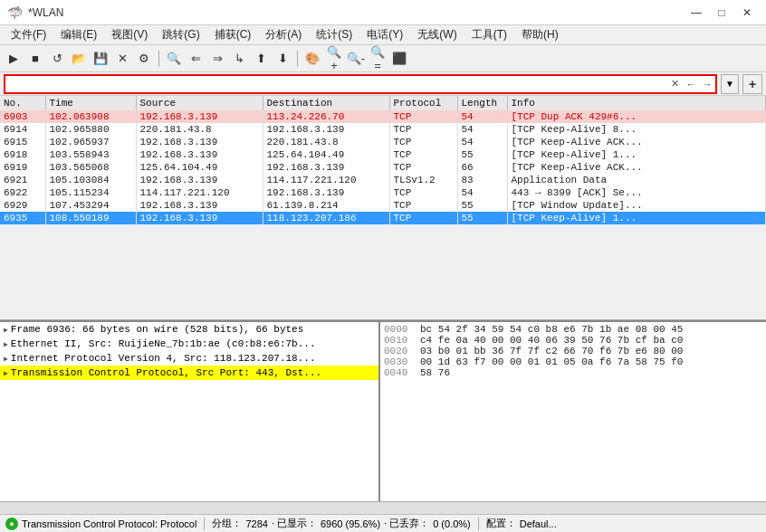 Image resolution: width=766 pixels, height=532 pixels. What do you see at coordinates (730, 84) in the screenshot?
I see `filter-dropdown: ▼` at bounding box center [730, 84].